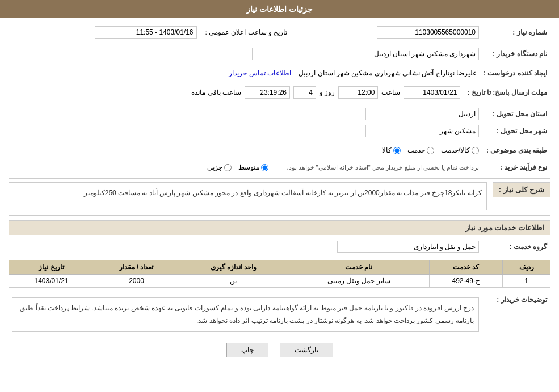 The image size is (559, 392). I want to click on buttons-row: بازگشت چاپ, so click(279, 350).